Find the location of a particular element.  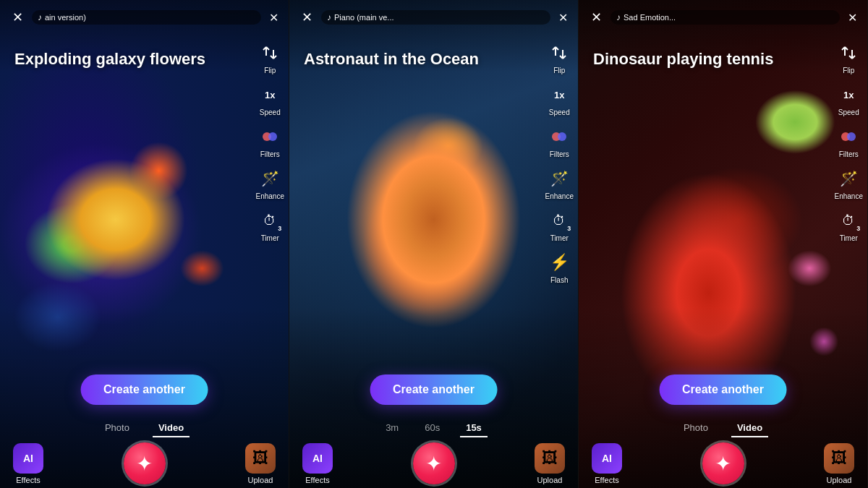

panel-1-flip-btn: Flip is located at coordinates (270, 57).